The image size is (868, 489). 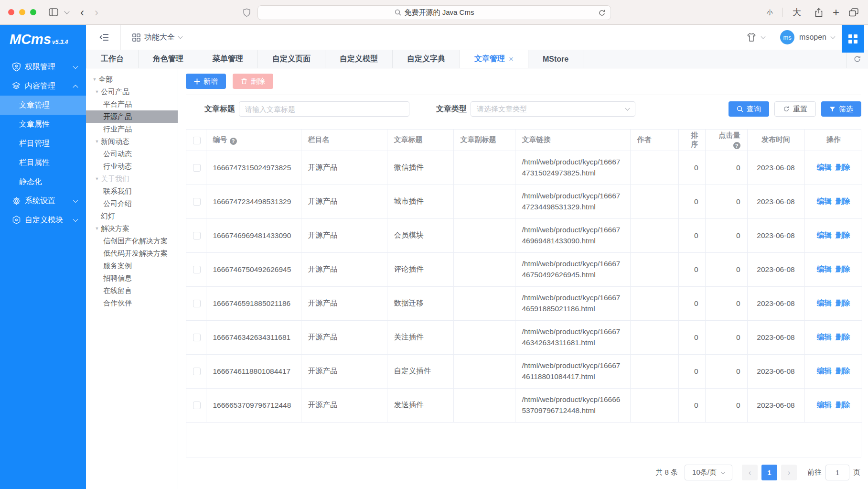 What do you see at coordinates (43, 201) in the screenshot?
I see `sidebar-item-系统设置: 系统设置` at bounding box center [43, 201].